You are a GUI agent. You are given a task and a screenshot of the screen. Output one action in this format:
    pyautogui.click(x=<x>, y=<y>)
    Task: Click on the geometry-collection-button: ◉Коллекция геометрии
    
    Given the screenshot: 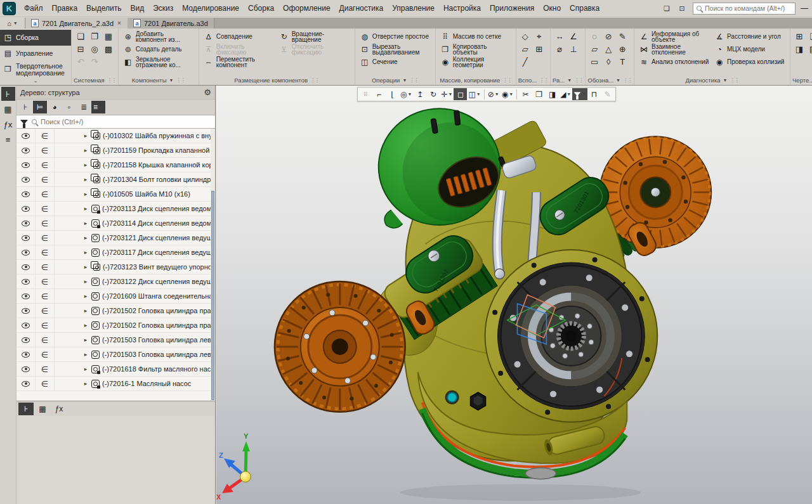 What is the action you would take?
    pyautogui.click(x=476, y=62)
    